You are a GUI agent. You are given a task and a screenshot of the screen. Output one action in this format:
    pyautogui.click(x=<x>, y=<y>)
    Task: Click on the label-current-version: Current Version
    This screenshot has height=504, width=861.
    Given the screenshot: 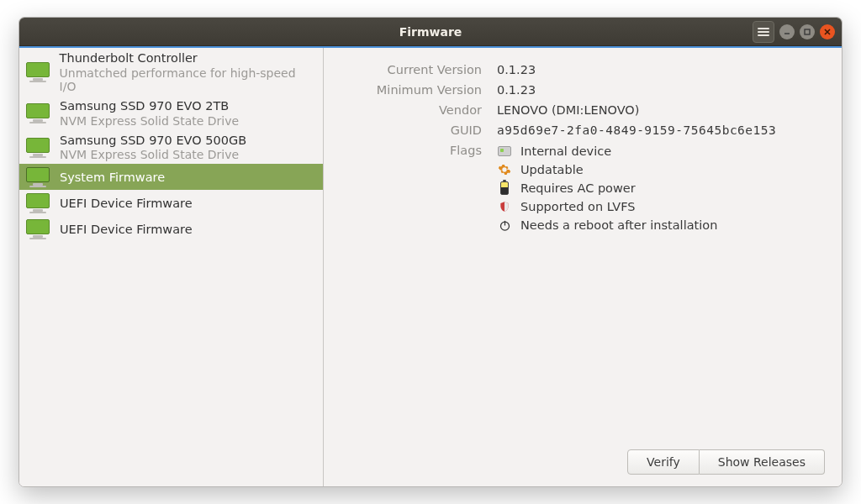 What is the action you would take?
    pyautogui.click(x=410, y=70)
    